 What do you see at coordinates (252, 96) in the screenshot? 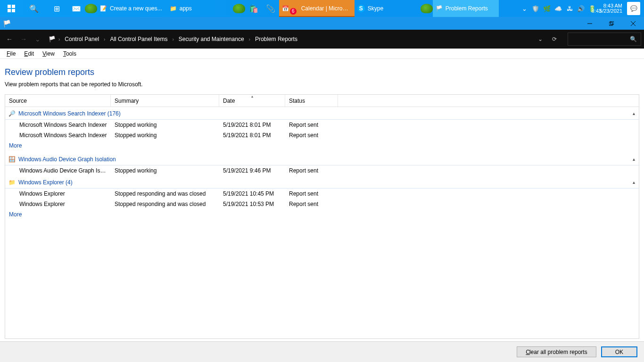
I see `sort-asc-icon: ▴` at bounding box center [252, 96].